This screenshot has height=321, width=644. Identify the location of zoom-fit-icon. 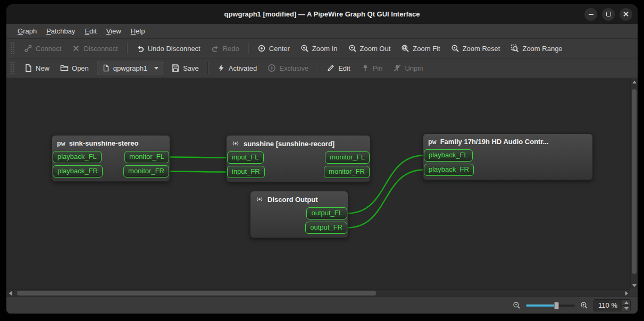
(405, 48).